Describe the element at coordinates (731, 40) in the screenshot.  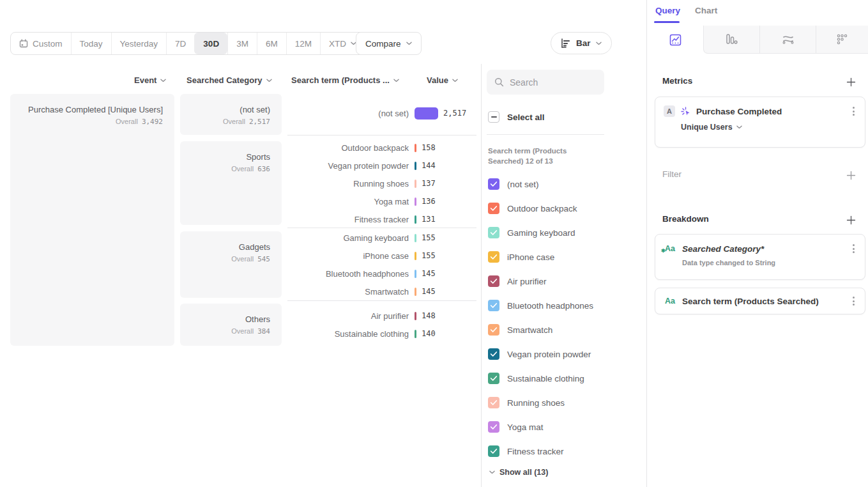
I see `tab-funnels` at that location.